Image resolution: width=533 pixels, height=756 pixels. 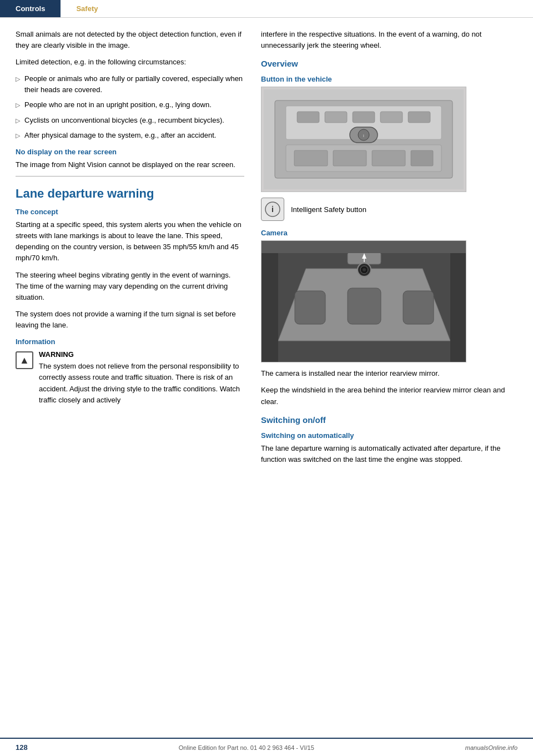 I want to click on concept-para-3: The system does not provide a warning if…, so click(x=130, y=320).